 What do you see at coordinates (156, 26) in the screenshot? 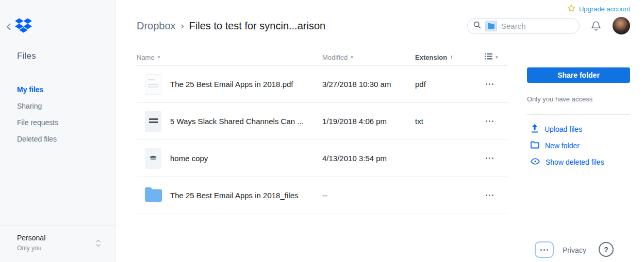
I see `breadcrumb-root: Dropbox` at bounding box center [156, 26].